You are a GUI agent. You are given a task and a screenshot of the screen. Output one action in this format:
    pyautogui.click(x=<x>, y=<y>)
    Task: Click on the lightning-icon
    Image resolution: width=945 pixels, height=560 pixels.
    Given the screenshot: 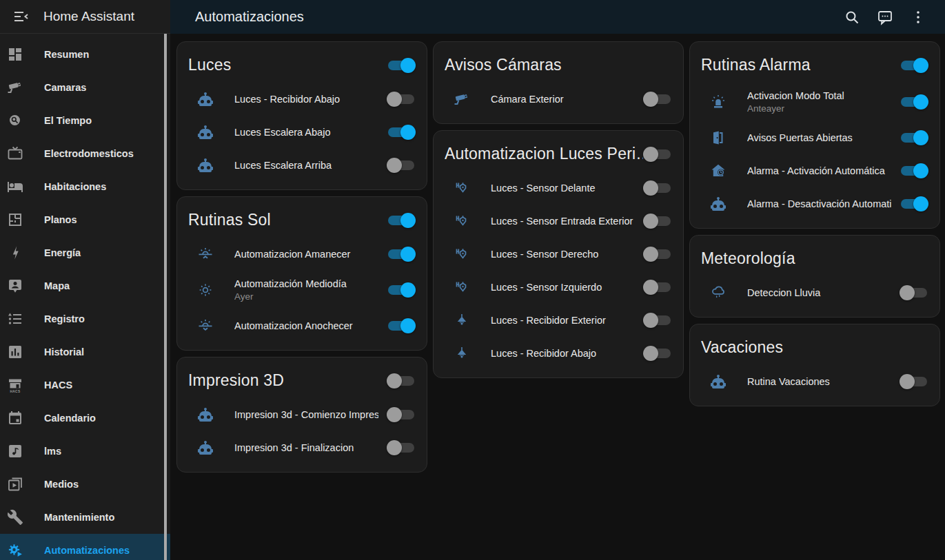 What is the action you would take?
    pyautogui.click(x=15, y=253)
    